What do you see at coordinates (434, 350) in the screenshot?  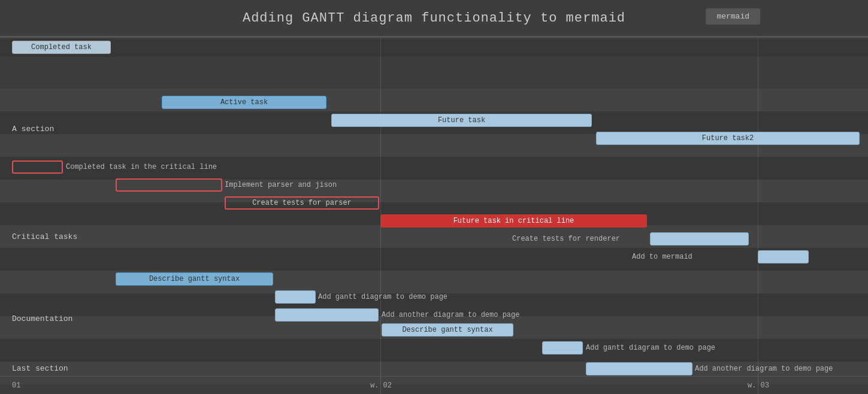 I see `row-last1` at bounding box center [434, 350].